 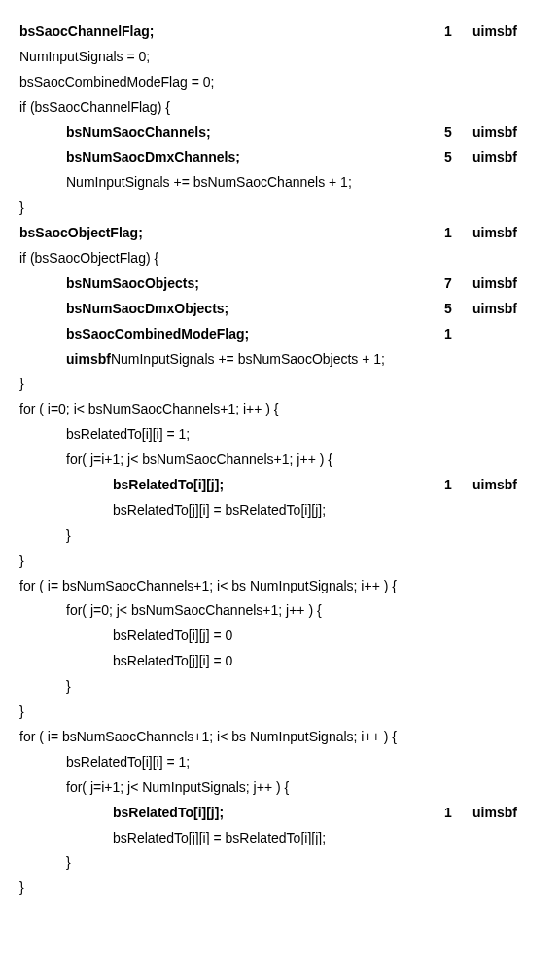 I want to click on syntax-text: uimsbfNumInputSignals += bsNumSaocObject…, so click(x=222, y=360).